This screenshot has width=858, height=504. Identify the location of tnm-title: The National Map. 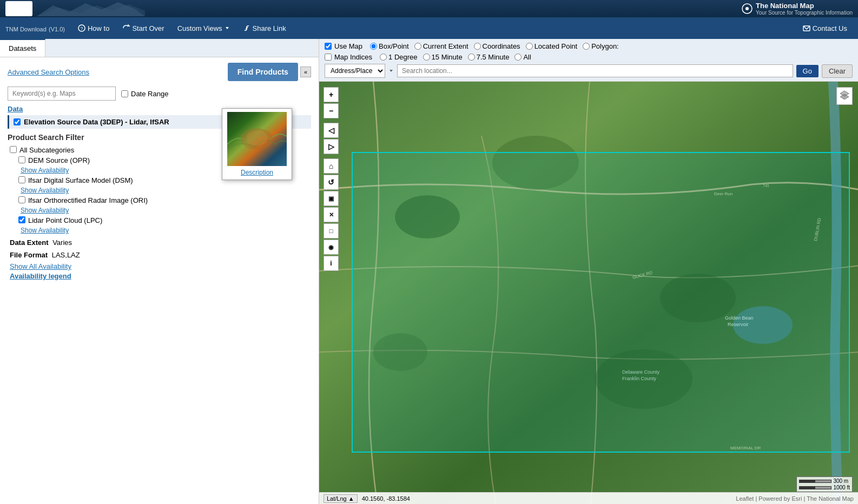
(804, 5).